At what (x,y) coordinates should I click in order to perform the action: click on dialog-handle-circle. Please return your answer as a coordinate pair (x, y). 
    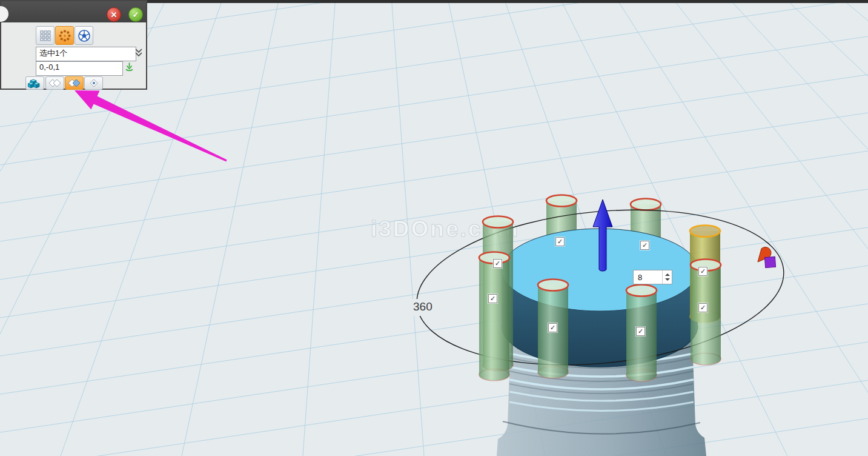
    Looking at the image, I should click on (4, 14).